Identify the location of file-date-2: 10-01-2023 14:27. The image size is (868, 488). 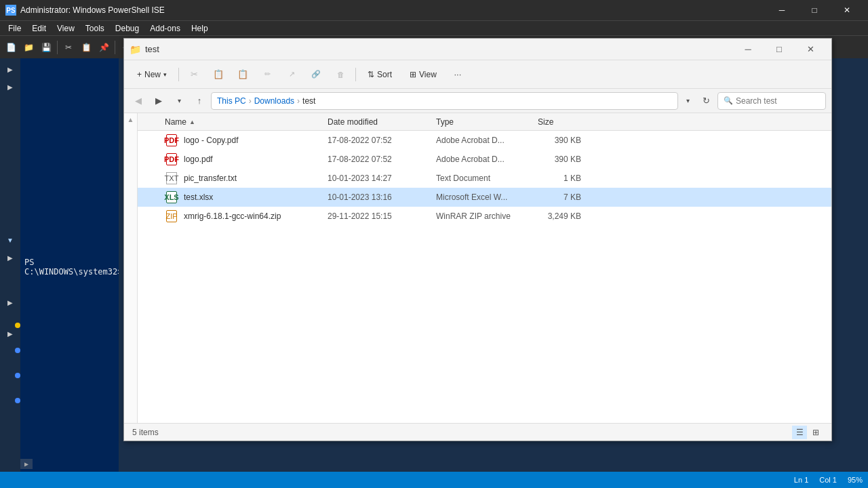
(382, 178).